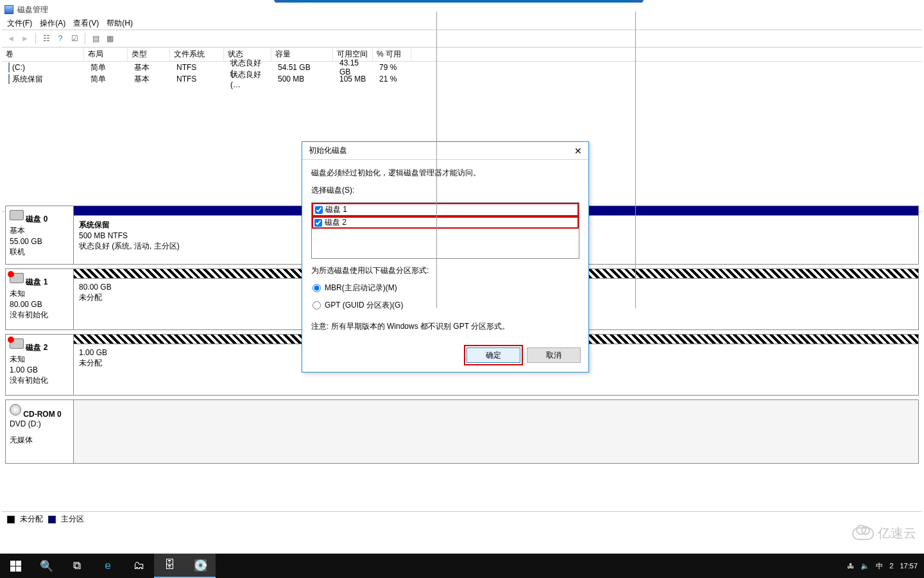 The height and width of the screenshot is (578, 924). Describe the element at coordinates (355, 67) in the screenshot. I see `vol-free: 43.15 GB` at that location.